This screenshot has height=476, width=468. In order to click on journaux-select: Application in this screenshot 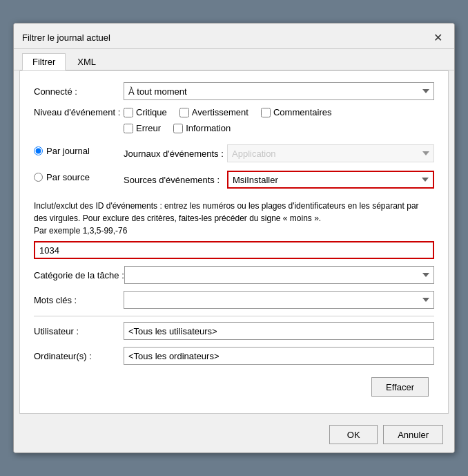, I will do `click(331, 153)`.